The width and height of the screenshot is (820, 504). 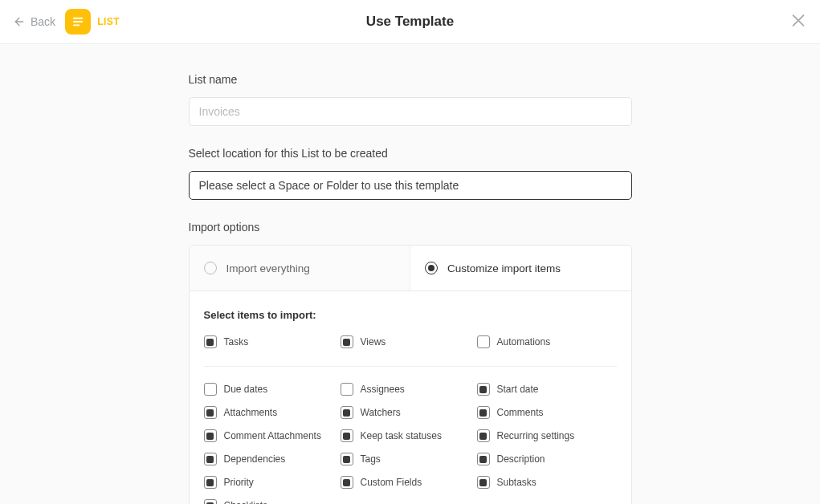 What do you see at coordinates (34, 22) in the screenshot?
I see `back-button: Back` at bounding box center [34, 22].